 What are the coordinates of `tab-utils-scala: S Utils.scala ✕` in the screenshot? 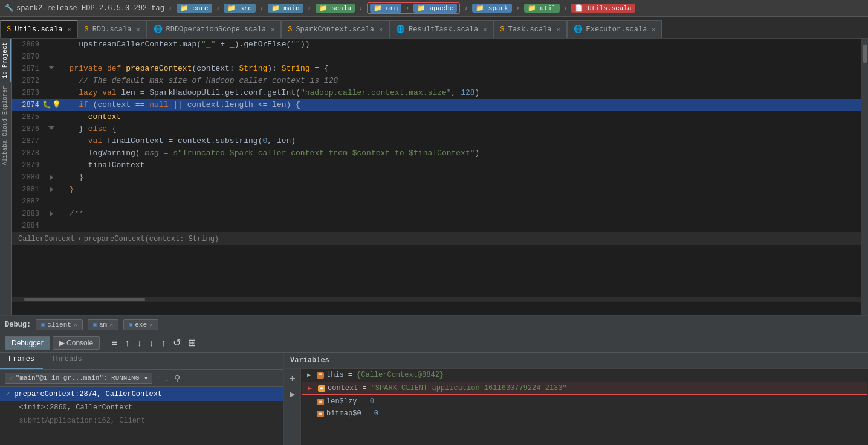 It's located at (39, 29).